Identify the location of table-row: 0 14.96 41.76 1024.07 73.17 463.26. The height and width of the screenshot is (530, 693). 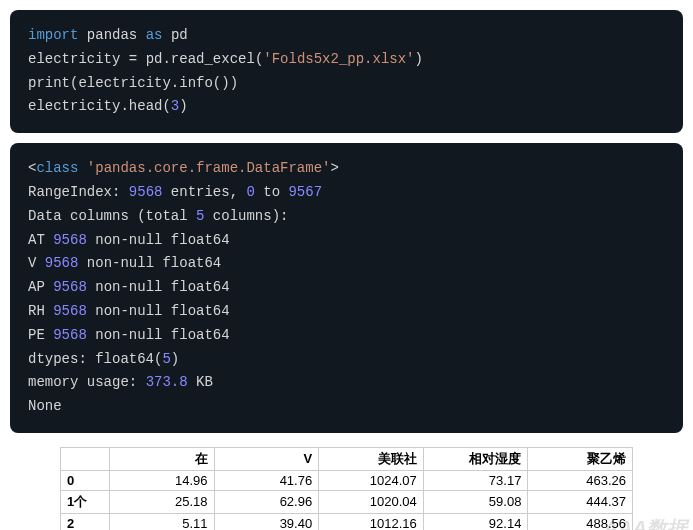
(347, 480).